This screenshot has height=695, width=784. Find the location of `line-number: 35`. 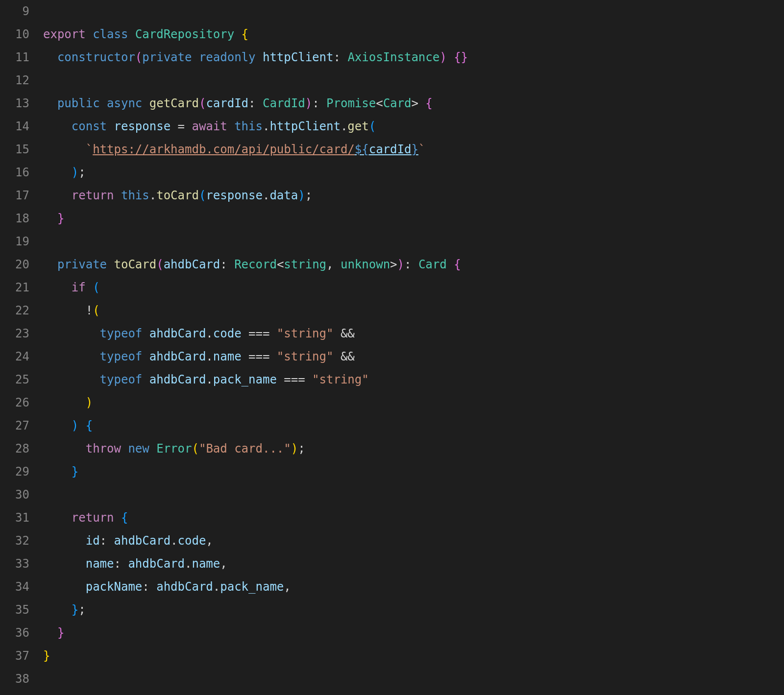

line-number: 35 is located at coordinates (22, 610).